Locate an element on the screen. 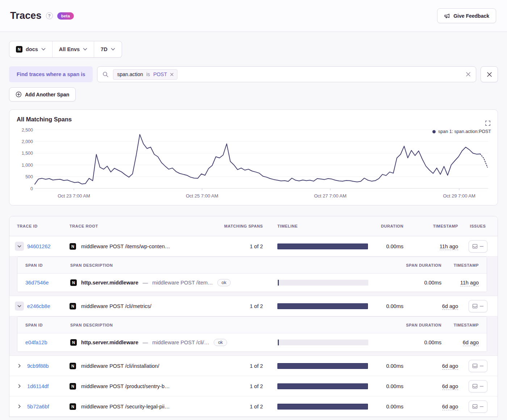  x-tick: Oct 27 7:00 AM is located at coordinates (330, 196).